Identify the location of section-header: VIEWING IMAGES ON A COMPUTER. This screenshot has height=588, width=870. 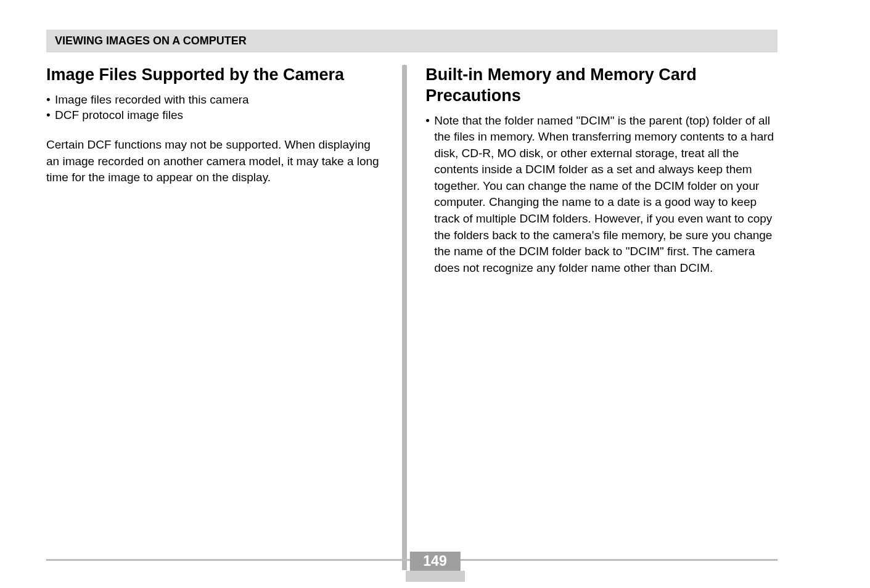
(412, 41).